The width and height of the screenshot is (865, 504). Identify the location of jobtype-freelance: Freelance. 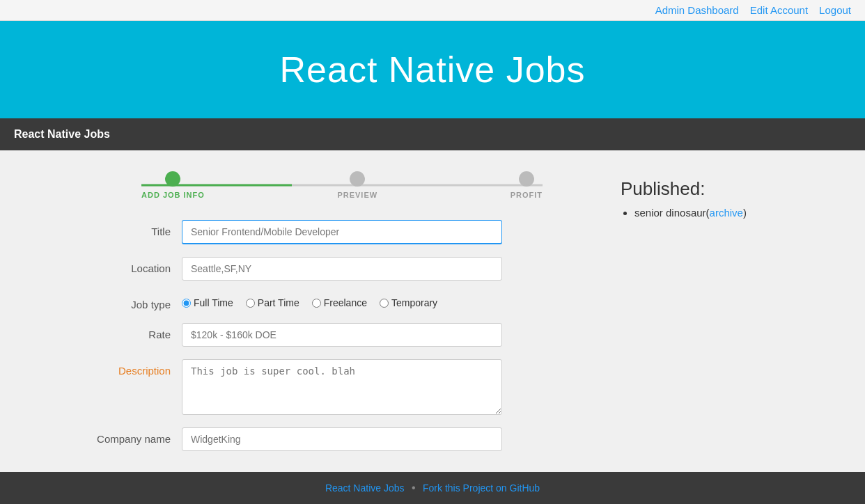
(340, 303).